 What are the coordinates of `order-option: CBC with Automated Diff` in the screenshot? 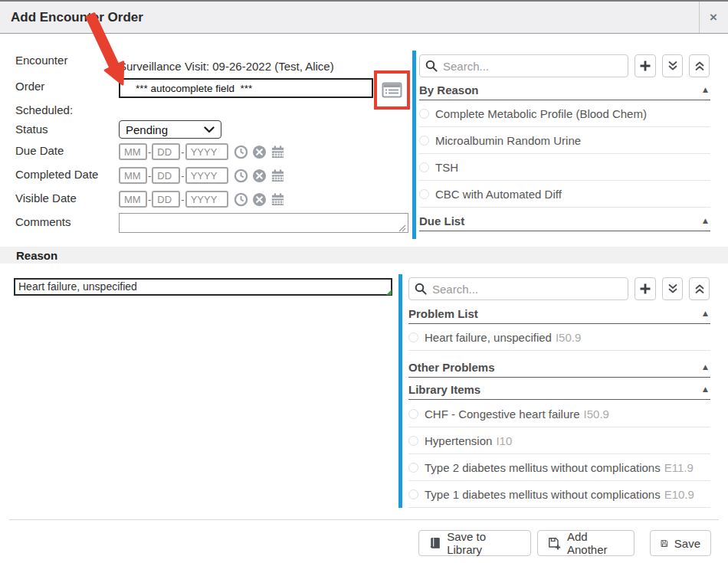 It's located at (565, 195).